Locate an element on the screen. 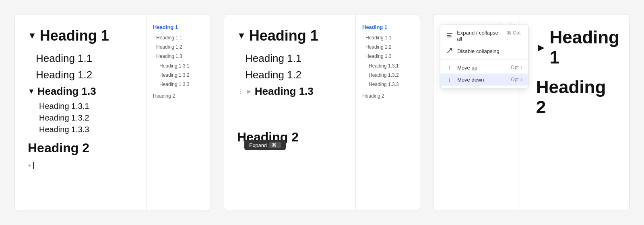  panel2-expand-arrow: ► is located at coordinates (249, 92).